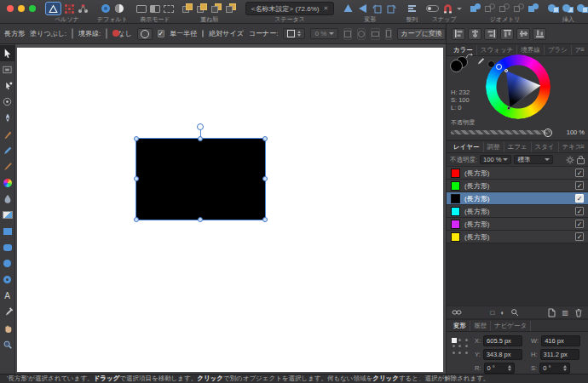 The image size is (588, 383). Describe the element at coordinates (421, 34) in the screenshot. I see `convert-to-curves-button: カーブに変換` at that location.